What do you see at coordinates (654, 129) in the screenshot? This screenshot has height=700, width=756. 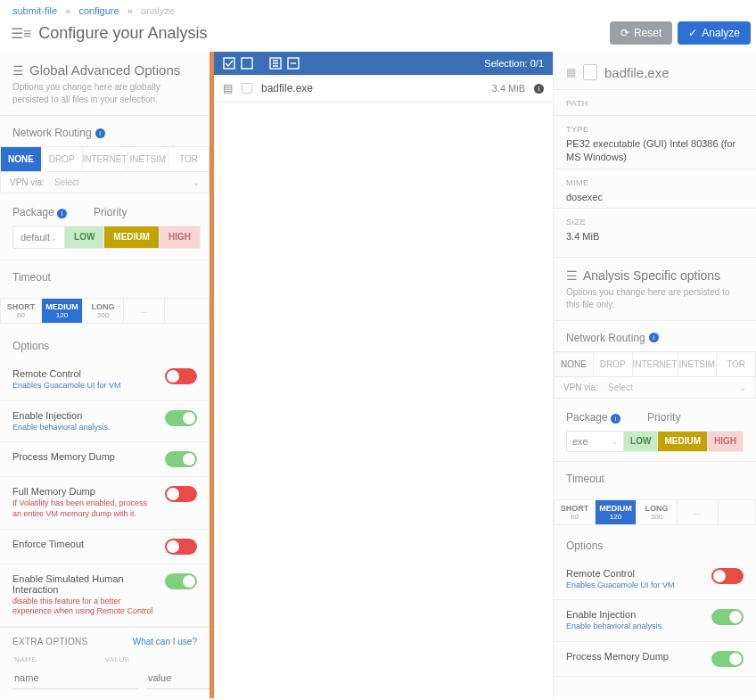 I see `type-label: TYPE` at bounding box center [654, 129].